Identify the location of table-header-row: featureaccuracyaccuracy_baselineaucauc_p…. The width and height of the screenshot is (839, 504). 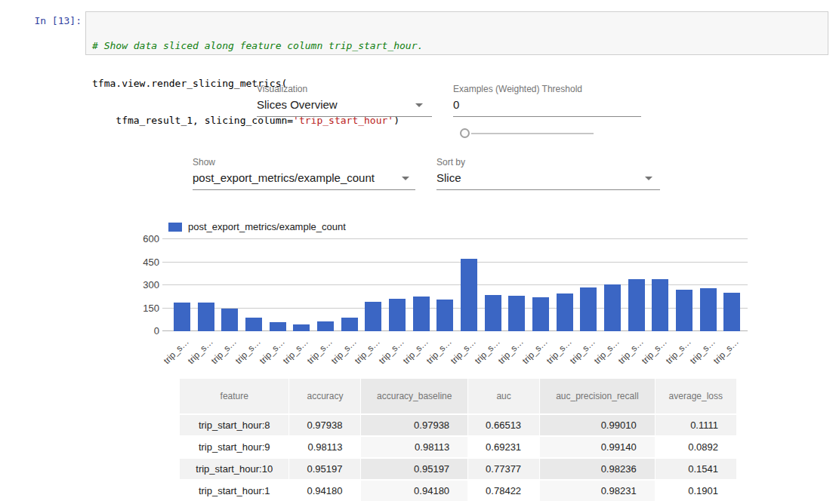
(458, 396).